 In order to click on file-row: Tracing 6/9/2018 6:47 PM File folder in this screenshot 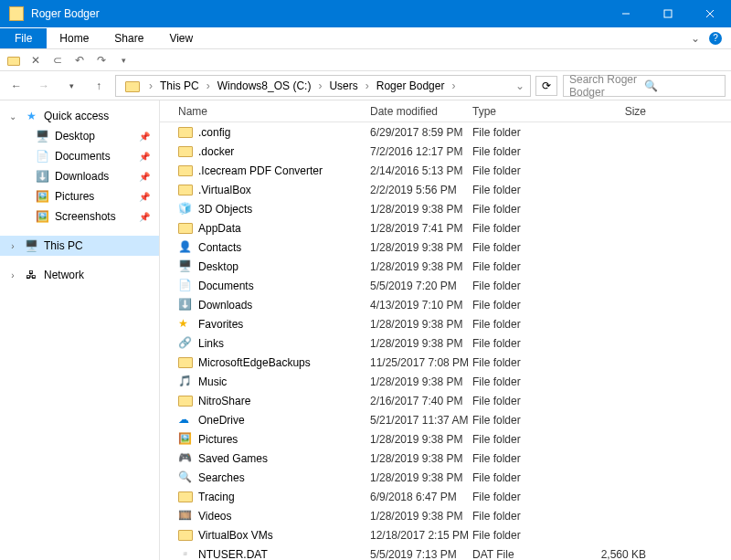, I will do `click(446, 497)`.